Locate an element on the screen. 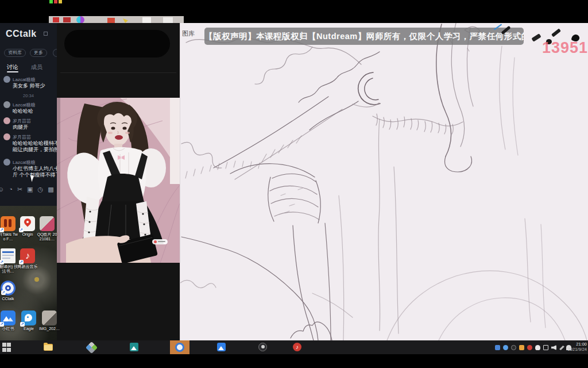 This screenshot has height=368, width=588. gallery-button: 图库 is located at coordinates (188, 33).